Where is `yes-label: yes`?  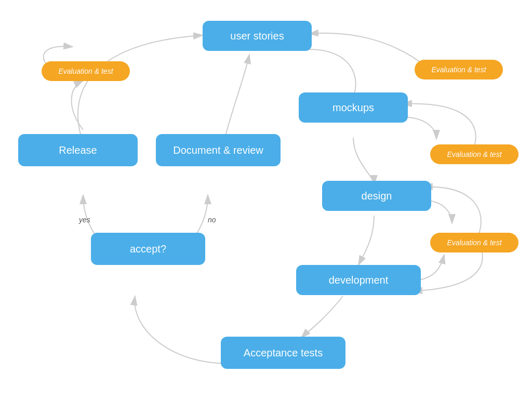
yes-label: yes is located at coordinates (85, 220).